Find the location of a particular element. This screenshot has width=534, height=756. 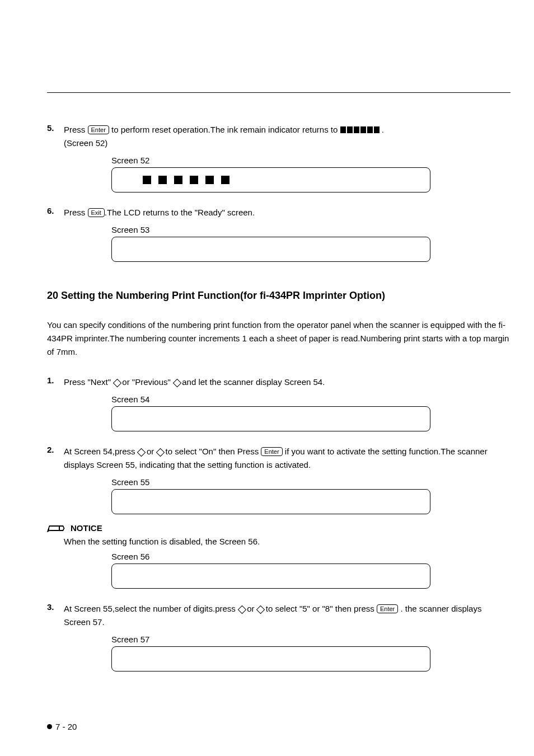

step-5-block: 5. Press Enter to perform reset operatio… is located at coordinates (279, 158).